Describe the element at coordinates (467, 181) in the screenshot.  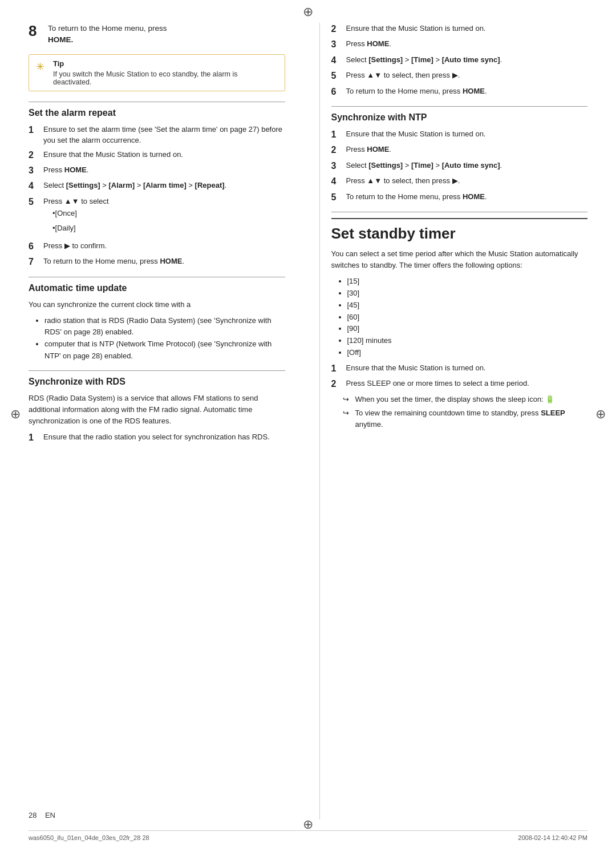
I see `ntp-step-4-text: Press ▲▼ to select, then press ▶.` at that location.